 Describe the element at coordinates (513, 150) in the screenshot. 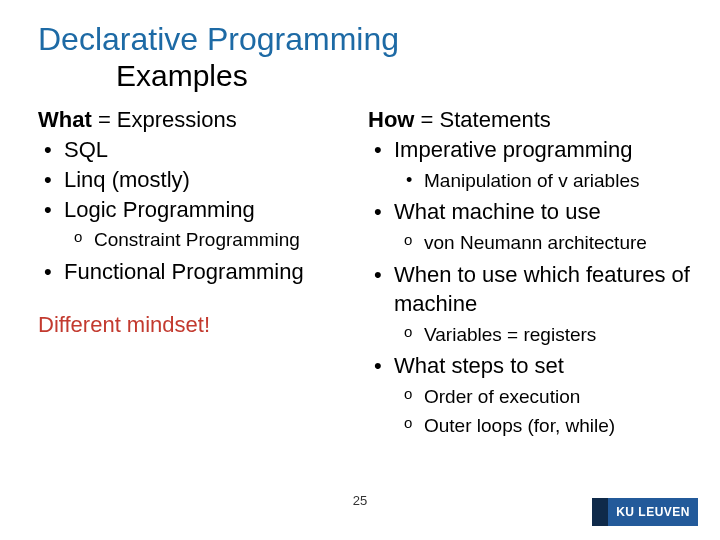

I see `how-item-imperative-label: Imperative programming` at that location.